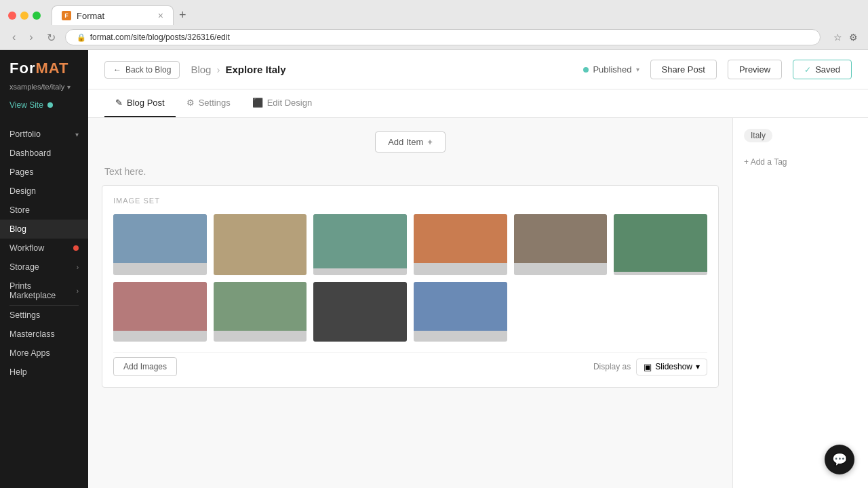  What do you see at coordinates (44, 109) in the screenshot?
I see `view-site-row: View Site` at bounding box center [44, 109].